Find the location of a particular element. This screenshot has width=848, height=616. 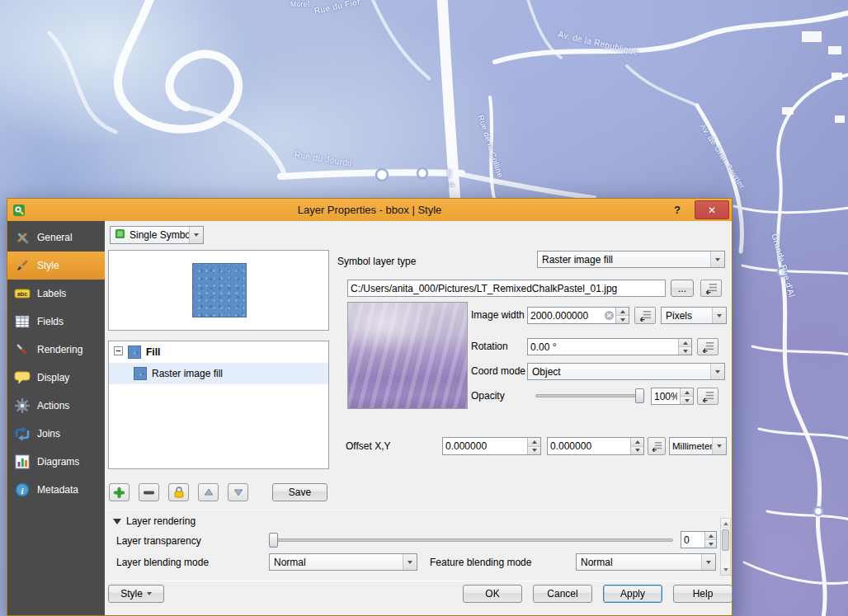

sidebar-item-rendering: Rendering is located at coordinates (56, 350).